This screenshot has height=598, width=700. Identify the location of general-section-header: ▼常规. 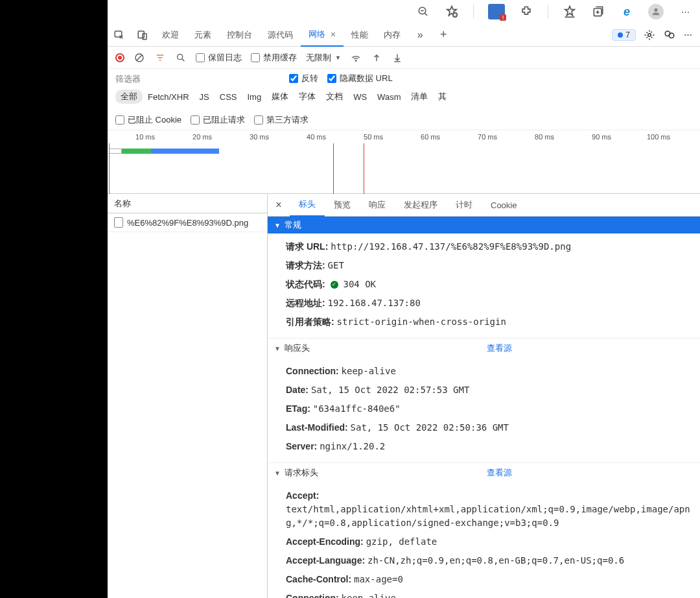
(484, 225).